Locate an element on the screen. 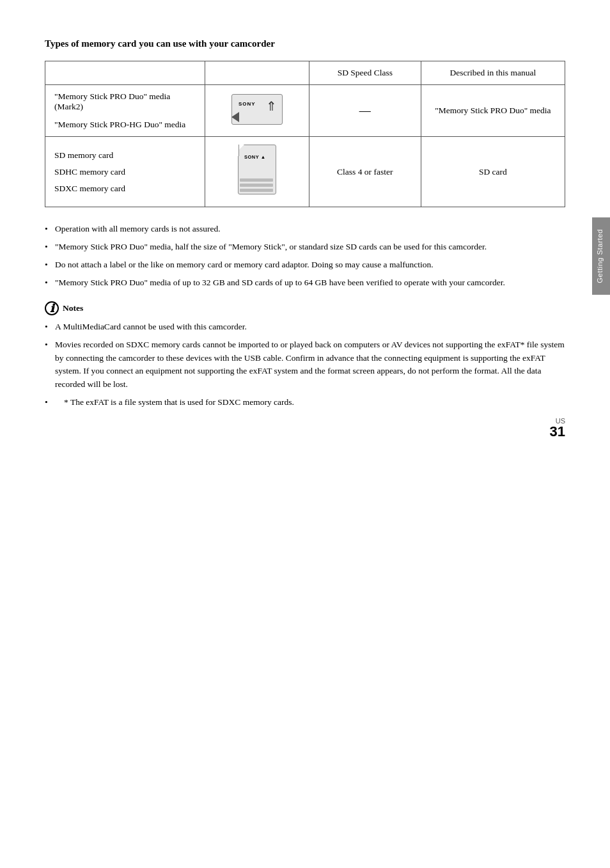 The height and width of the screenshot is (868, 610). ms-sony-label: SONY is located at coordinates (247, 104).